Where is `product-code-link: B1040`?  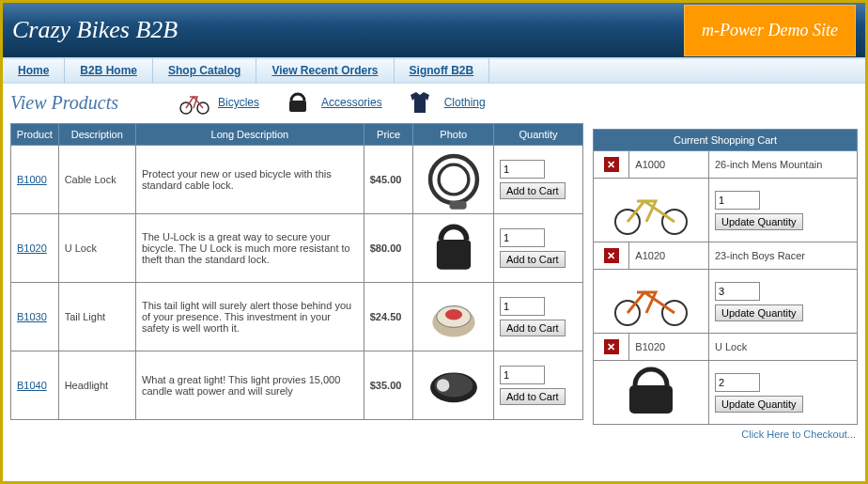
product-code-link: B1040 is located at coordinates (32, 385).